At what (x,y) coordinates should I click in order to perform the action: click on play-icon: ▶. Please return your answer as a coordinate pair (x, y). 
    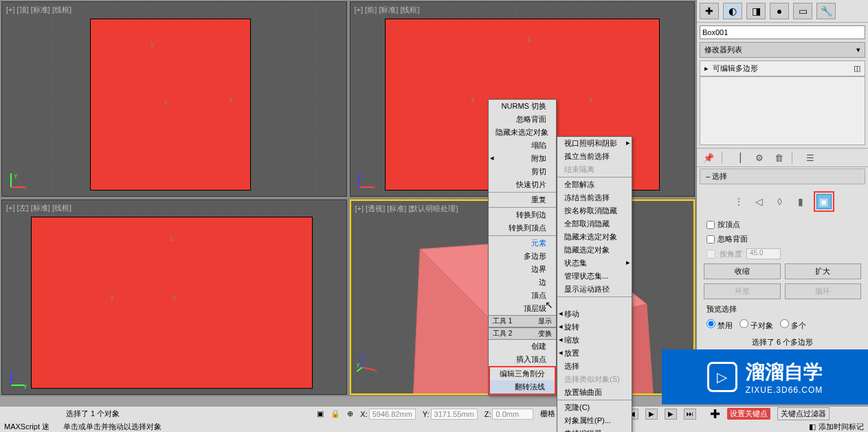
    Looking at the image, I should click on (652, 414).